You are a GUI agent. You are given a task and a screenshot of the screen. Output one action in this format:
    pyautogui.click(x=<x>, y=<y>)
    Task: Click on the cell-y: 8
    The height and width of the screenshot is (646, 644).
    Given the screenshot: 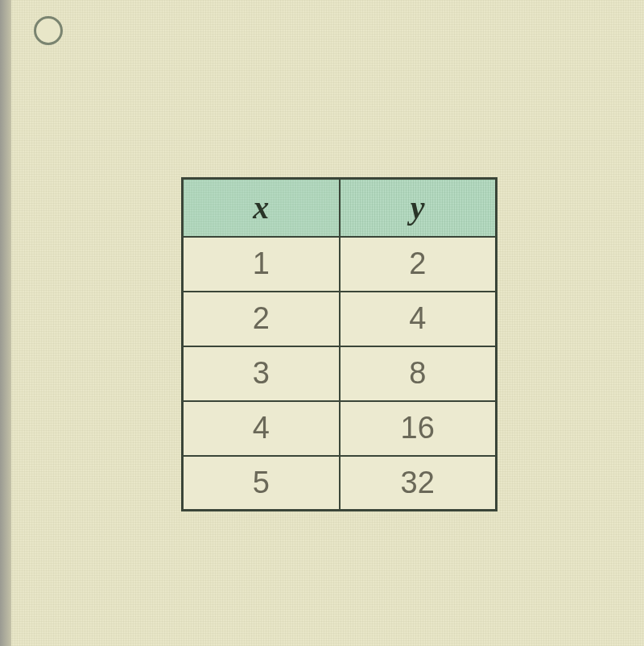 What is the action you would take?
    pyautogui.click(x=419, y=374)
    